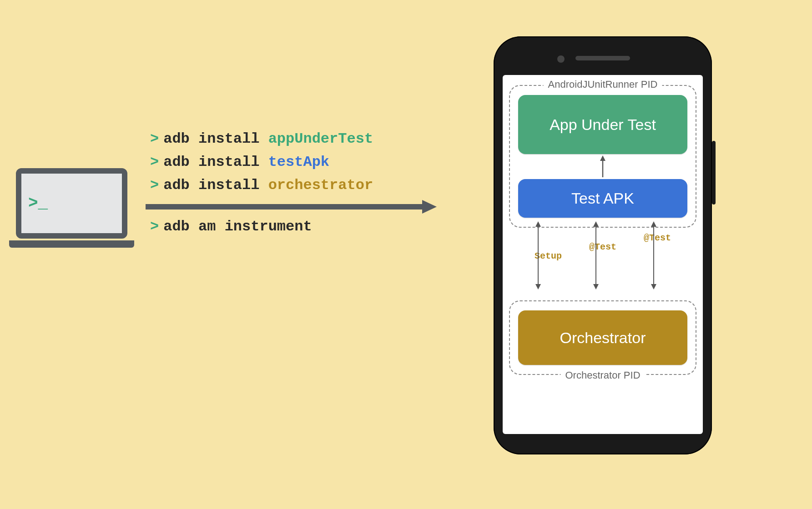  I want to click on cmd-install-app: >adb install appUnderTest, so click(262, 139).